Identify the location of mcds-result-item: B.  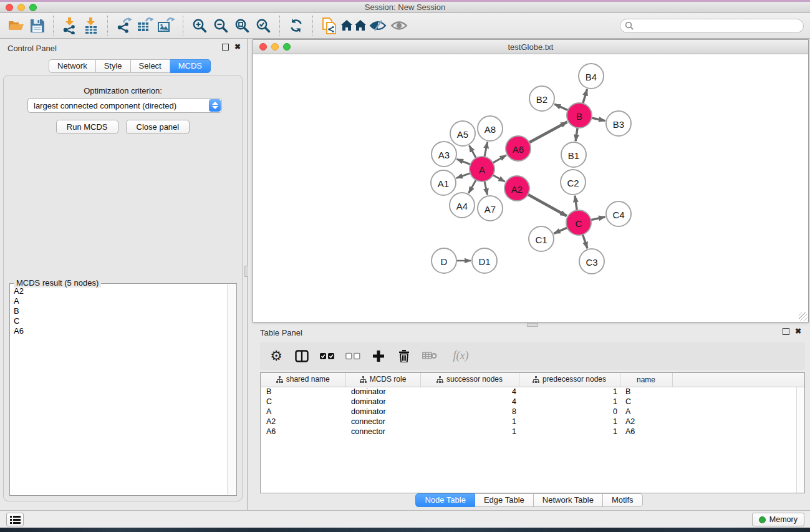
(118, 311).